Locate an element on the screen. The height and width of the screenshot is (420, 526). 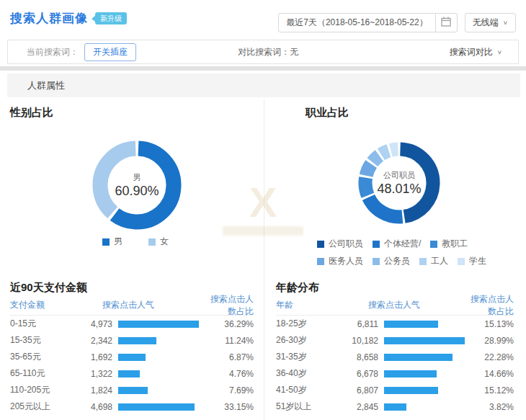
row-value: 8,658 is located at coordinates (360, 357).